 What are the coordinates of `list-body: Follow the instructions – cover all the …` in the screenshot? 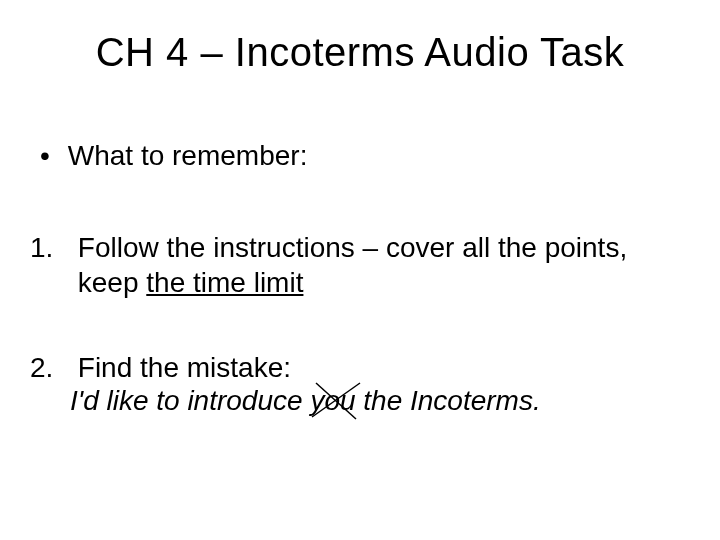 It's located at (358, 265).